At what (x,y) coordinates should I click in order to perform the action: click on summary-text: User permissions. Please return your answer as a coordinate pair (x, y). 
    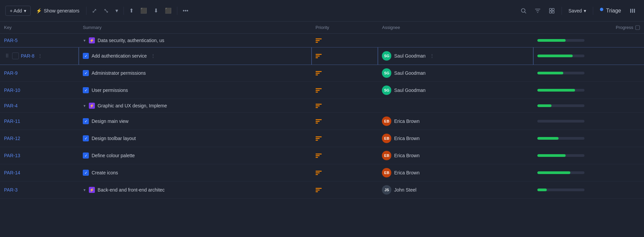
    Looking at the image, I should click on (110, 90).